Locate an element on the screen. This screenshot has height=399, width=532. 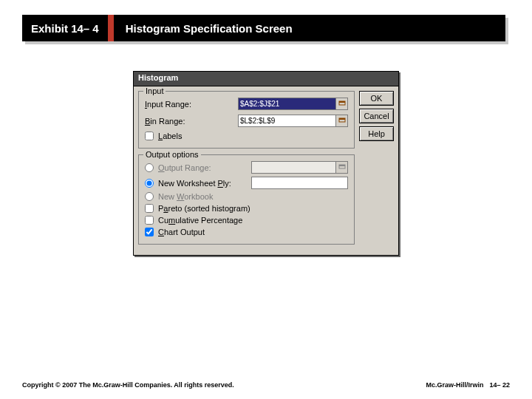
dialog-button-column: OK Cancel Help is located at coordinates (377, 171).